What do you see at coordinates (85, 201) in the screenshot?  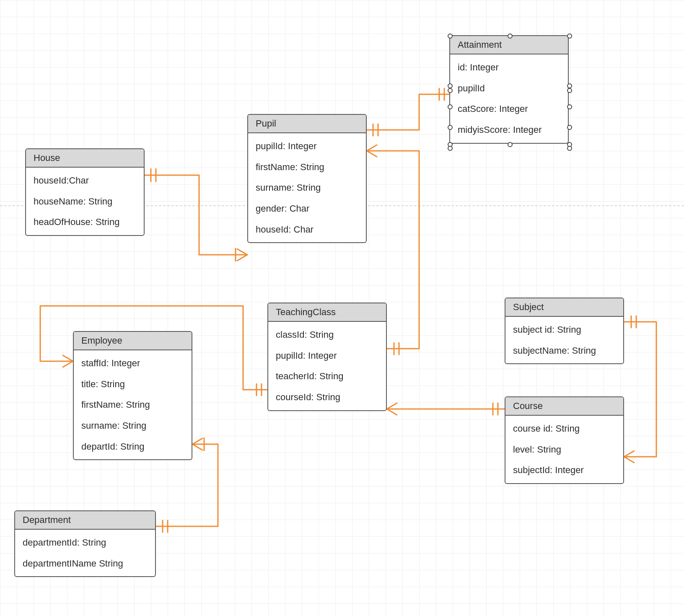 I see `entity-attrs: houseId:CharhouseName: StringheadOfHouse…` at bounding box center [85, 201].